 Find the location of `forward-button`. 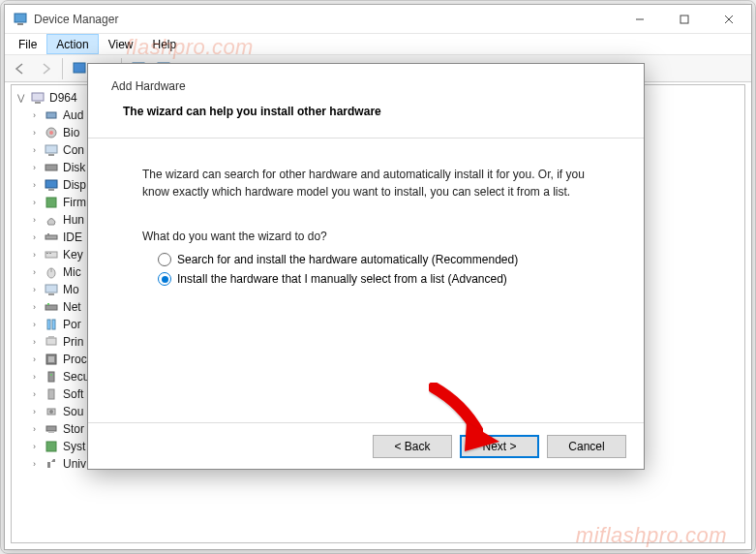

forward-button is located at coordinates (45, 69).